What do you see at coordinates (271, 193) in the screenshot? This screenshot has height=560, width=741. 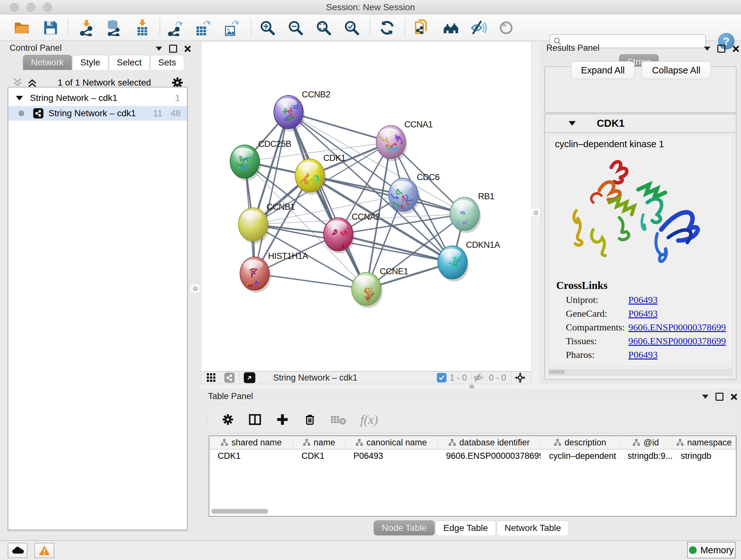 I see `edge-CCNB2-HIST1H1A` at bounding box center [271, 193].